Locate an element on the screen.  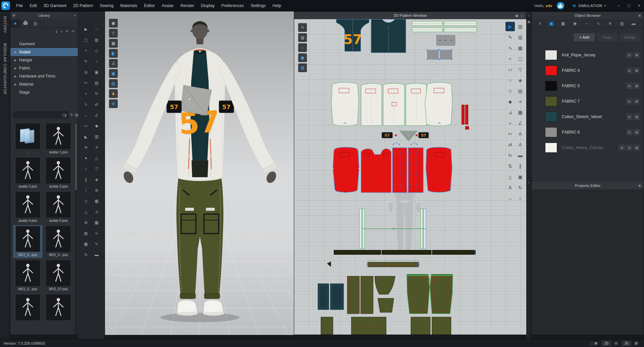
pattern-piece-jacket-sleeve-right is located at coordinates (439, 104).